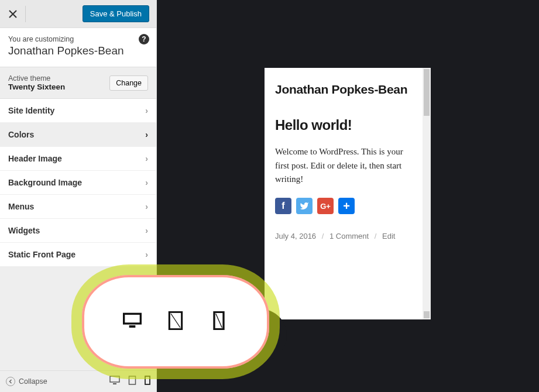 This screenshot has width=539, height=392. What do you see at coordinates (130, 381) in the screenshot?
I see `device-preview-toggles` at bounding box center [130, 381].